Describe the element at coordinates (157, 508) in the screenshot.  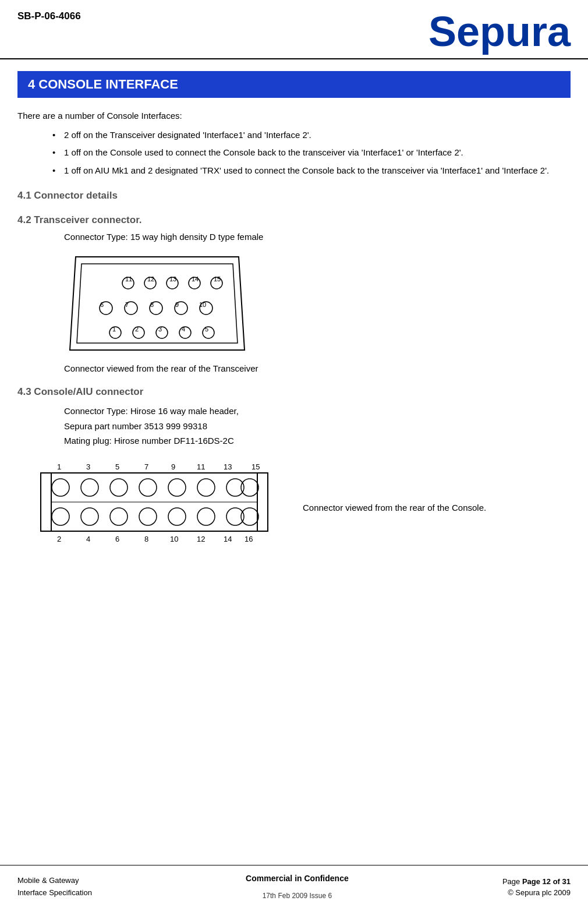
I see `aiu-connector-diagram: 1 3 5 7 9 11 13 15` at that location.